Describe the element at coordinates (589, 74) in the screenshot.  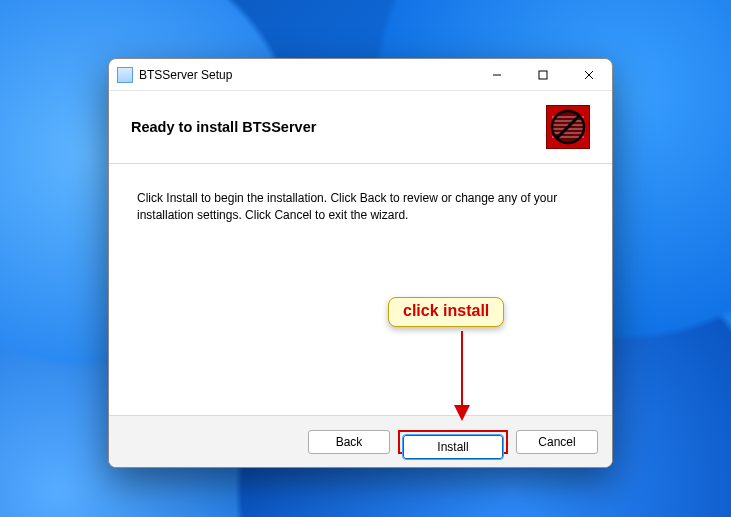
I see `close-button` at that location.